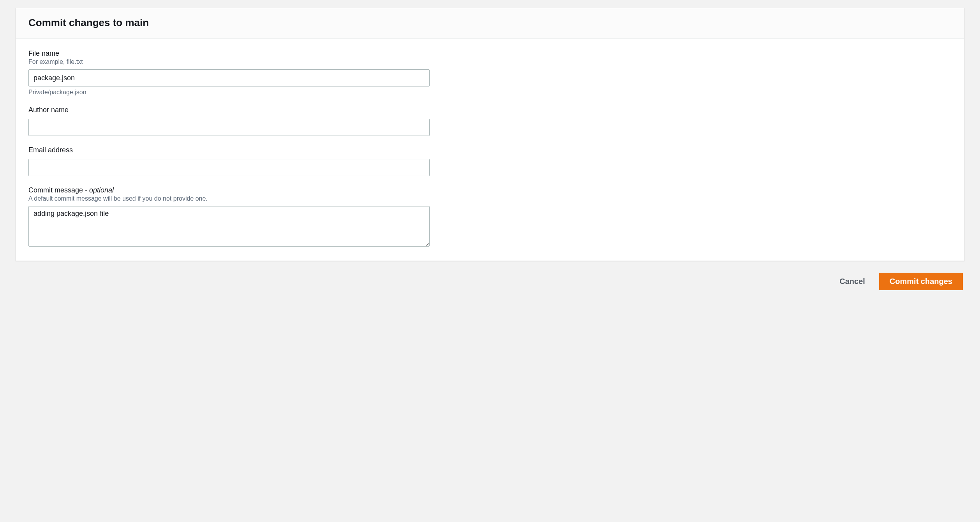 The width and height of the screenshot is (980, 522). I want to click on filename-input, so click(229, 78).